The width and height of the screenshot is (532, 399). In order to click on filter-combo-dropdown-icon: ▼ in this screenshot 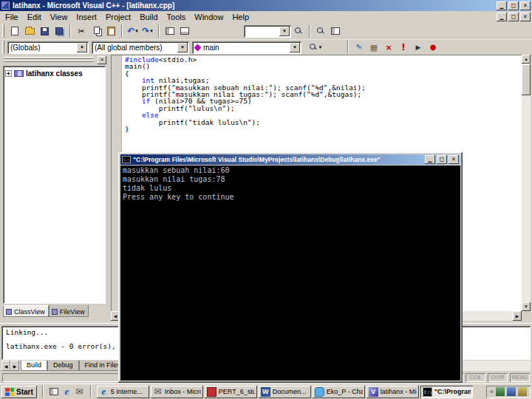, I will do `click(183, 47)`.